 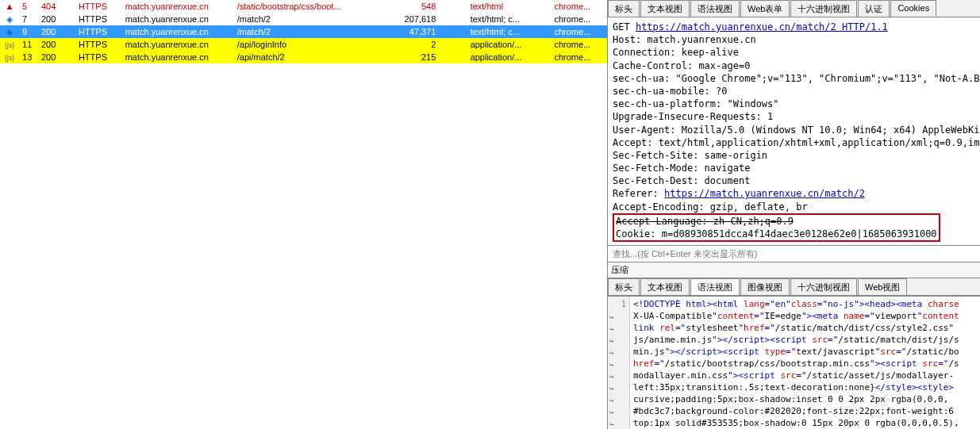 I want to click on session-body: 2, so click(x=406, y=44).